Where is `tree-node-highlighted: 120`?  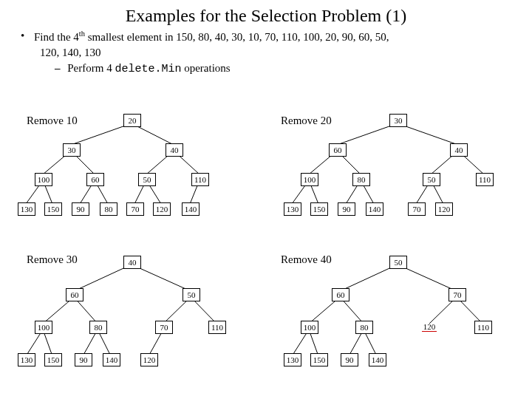
tree-node-highlighted: 120 is located at coordinates (429, 327).